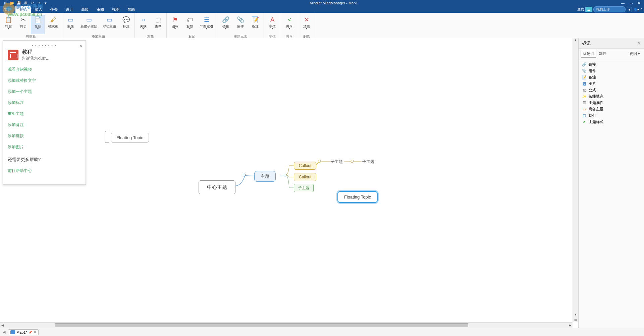 The height and width of the screenshot is (336, 644). Describe the element at coordinates (69, 9) in the screenshot. I see `tab-design: 设计` at that location.